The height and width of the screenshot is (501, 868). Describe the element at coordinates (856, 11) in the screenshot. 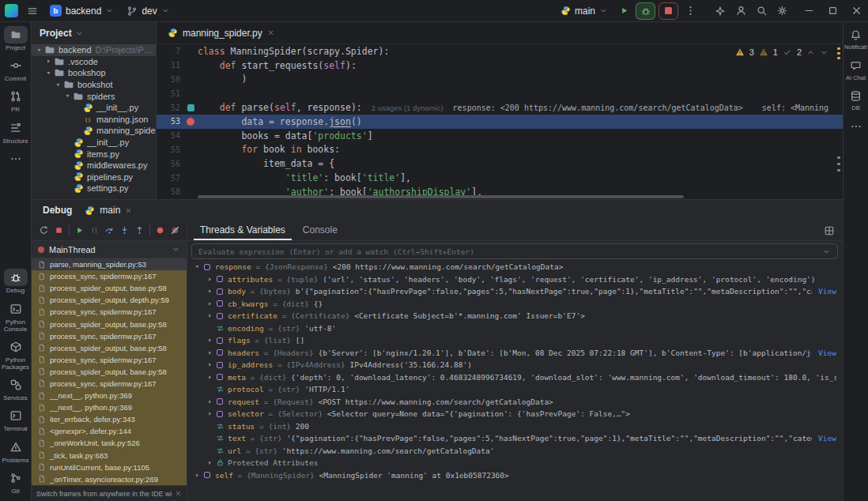

I see `close-button` at that location.